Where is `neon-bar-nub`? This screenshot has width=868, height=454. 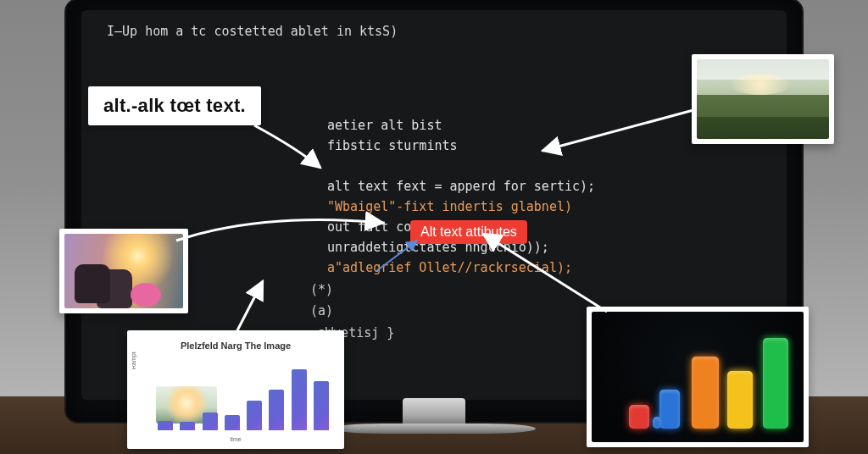 neon-bar-nub is located at coordinates (657, 423).